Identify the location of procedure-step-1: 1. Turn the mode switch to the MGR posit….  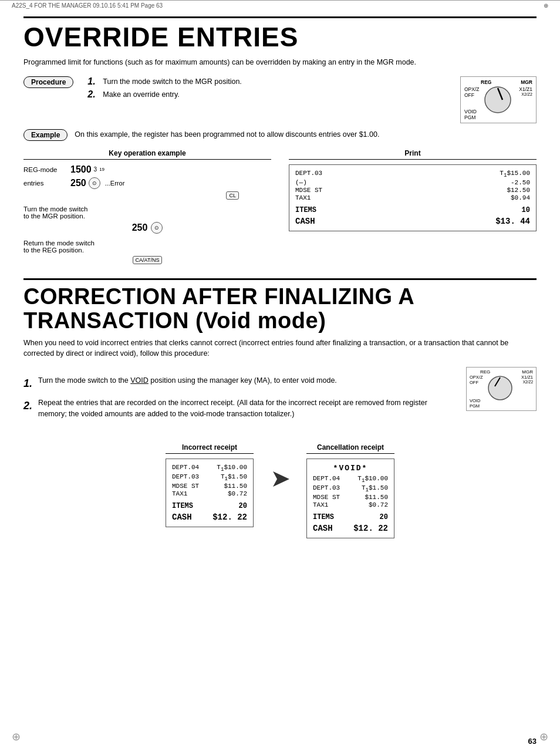
(268, 82).